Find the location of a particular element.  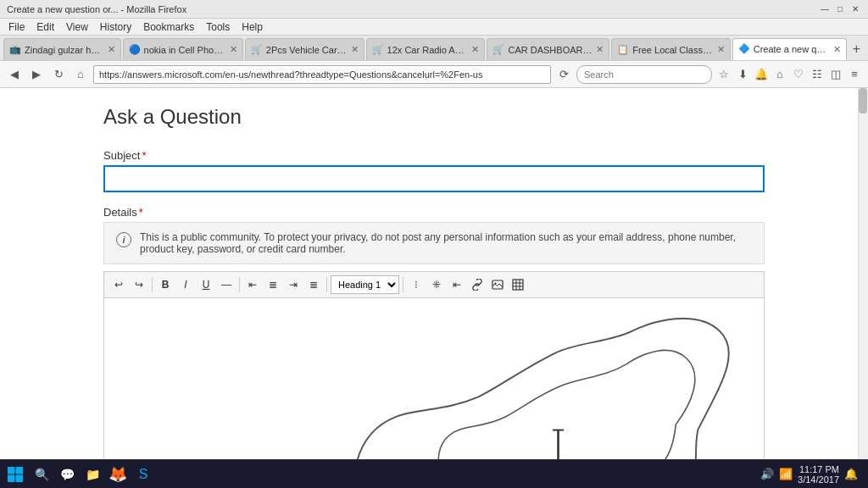

home-button: ⌂ is located at coordinates (81, 75).